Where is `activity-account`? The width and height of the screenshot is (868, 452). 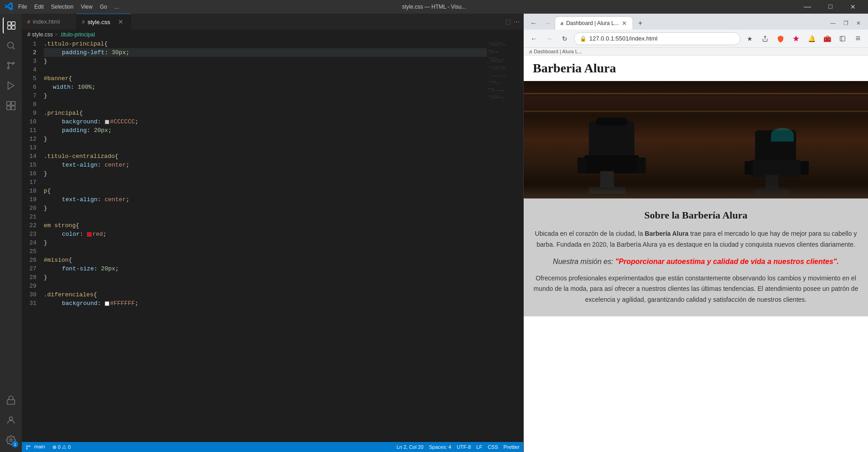
activity-account is located at coordinates (11, 420).